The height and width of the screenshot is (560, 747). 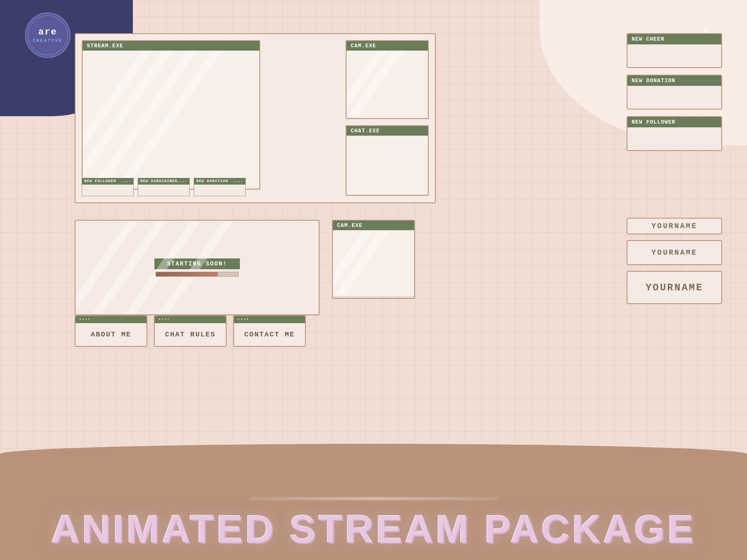 What do you see at coordinates (220, 187) in the screenshot?
I see `donation-bar: NEW DONATION ••••` at bounding box center [220, 187].